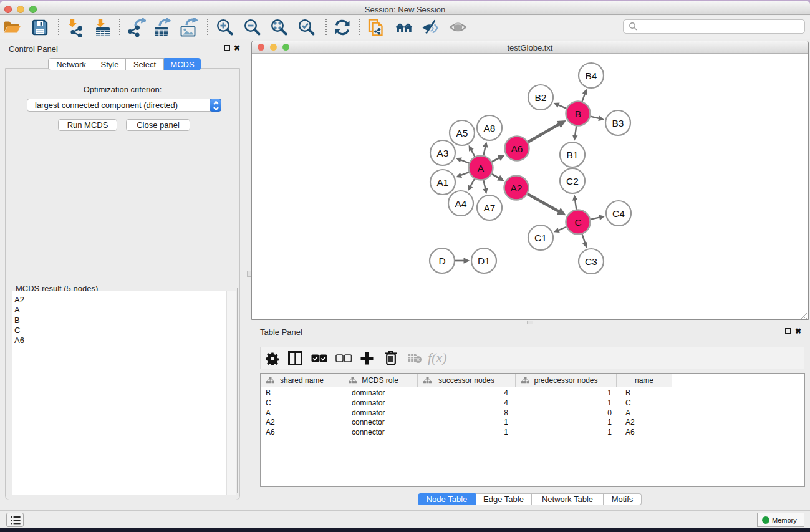  Describe the element at coordinates (541, 238) in the screenshot. I see `svg-text: C1` at that location.